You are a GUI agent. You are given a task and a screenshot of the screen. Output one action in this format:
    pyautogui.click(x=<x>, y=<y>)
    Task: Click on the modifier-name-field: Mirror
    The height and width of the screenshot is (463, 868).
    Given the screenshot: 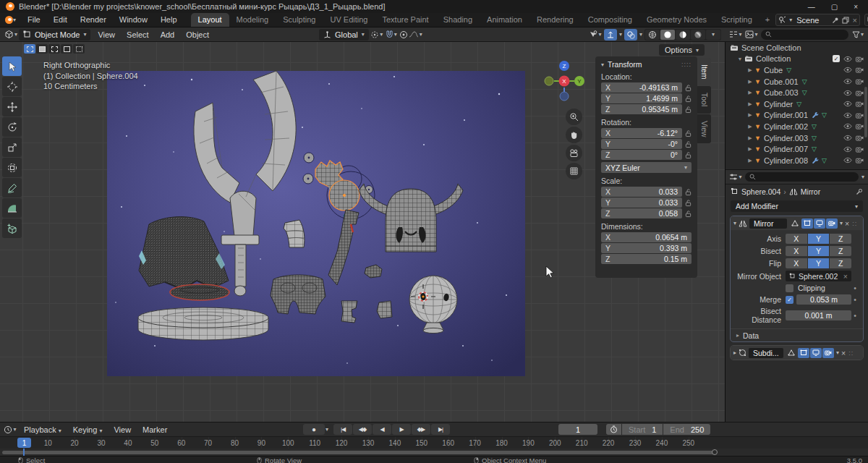 What is the action you would take?
    pyautogui.click(x=768, y=224)
    